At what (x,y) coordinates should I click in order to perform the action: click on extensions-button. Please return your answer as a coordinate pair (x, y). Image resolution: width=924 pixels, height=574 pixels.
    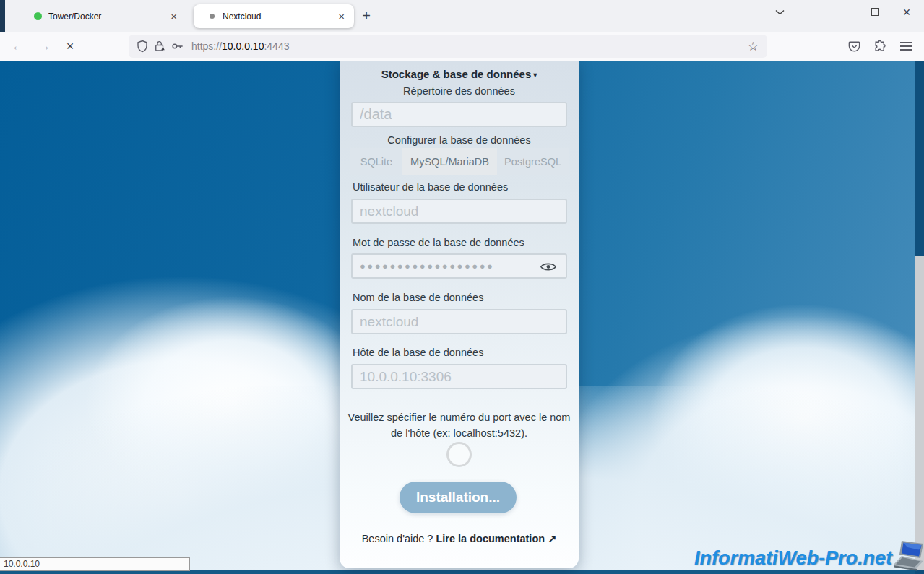
    Looking at the image, I should click on (880, 46).